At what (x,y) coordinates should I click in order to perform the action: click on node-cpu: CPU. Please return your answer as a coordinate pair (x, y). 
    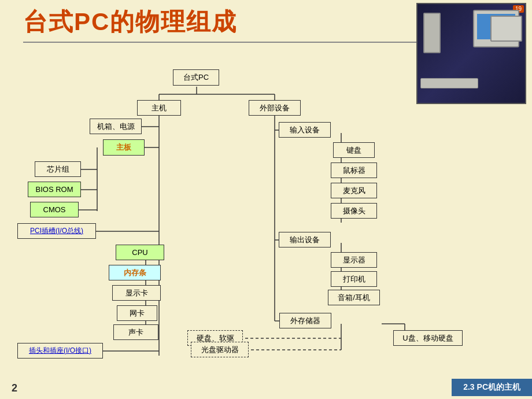
    Looking at the image, I should click on (140, 252).